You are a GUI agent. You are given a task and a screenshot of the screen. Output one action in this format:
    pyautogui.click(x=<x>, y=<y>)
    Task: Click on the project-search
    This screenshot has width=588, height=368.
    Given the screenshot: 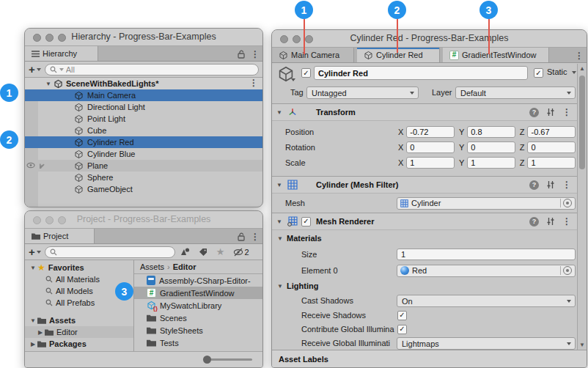 What is the action you would take?
    pyautogui.click(x=110, y=252)
    